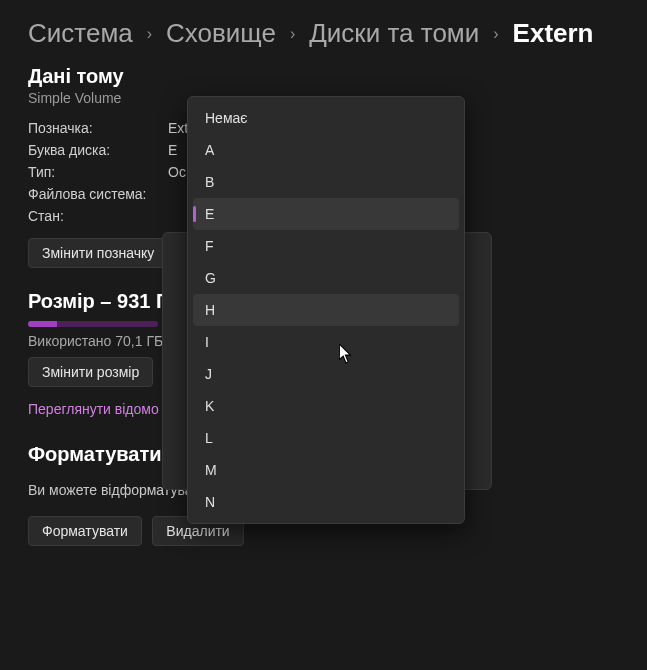 Image resolution: width=647 pixels, height=670 pixels. Describe the element at coordinates (326, 246) in the screenshot. I see `dropdown-item-f: F` at that location.